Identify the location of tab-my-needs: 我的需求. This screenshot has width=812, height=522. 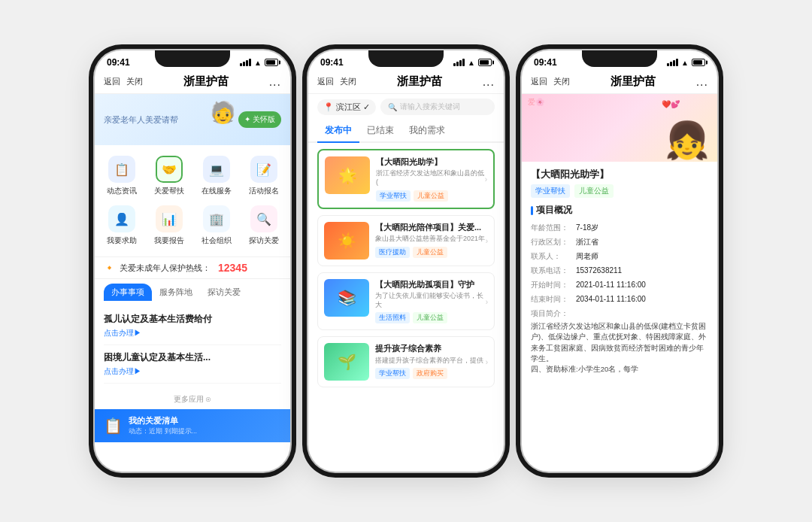
(427, 131).